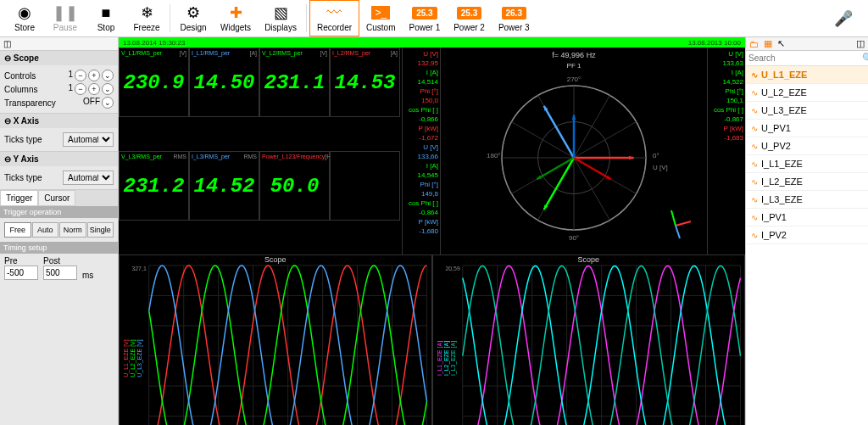  I want to click on meter-cell: I_L1/RMS_per[A]14.50, so click(224, 82).